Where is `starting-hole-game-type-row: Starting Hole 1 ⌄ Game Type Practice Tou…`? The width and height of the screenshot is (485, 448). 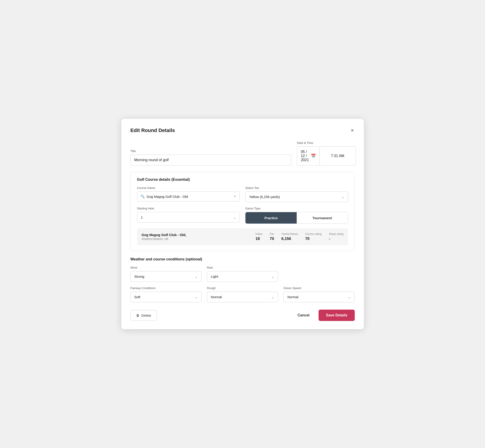 starting-hole-game-type-row: Starting Hole 1 ⌄ Game Type Practice Tou… is located at coordinates (242, 215).